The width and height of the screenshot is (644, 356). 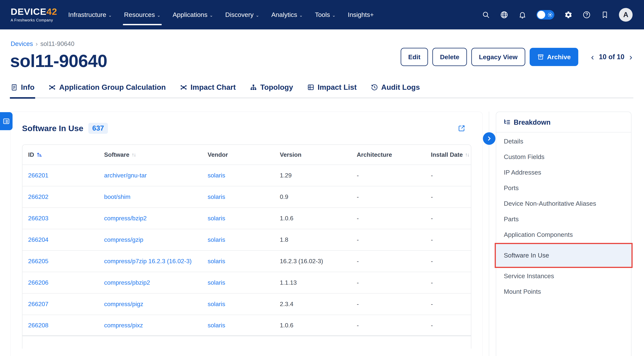 What do you see at coordinates (564, 122) in the screenshot?
I see `breakdown-header: Breakdown` at bounding box center [564, 122].